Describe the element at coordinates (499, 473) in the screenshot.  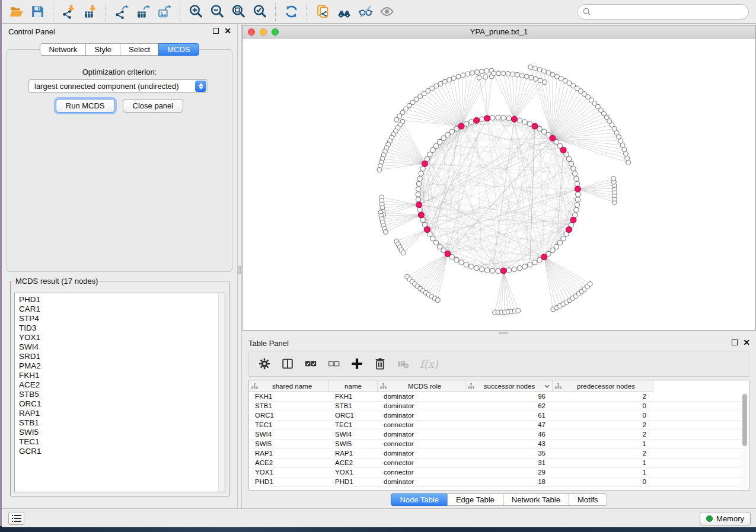
I see `table-row: YOX1YOX1connector291` at that location.